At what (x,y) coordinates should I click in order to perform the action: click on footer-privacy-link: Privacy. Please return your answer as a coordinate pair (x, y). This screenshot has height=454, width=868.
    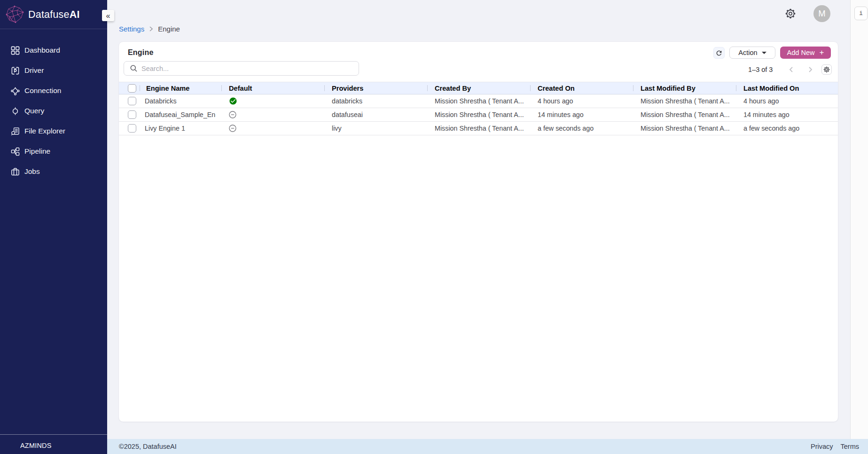
    Looking at the image, I should click on (822, 446).